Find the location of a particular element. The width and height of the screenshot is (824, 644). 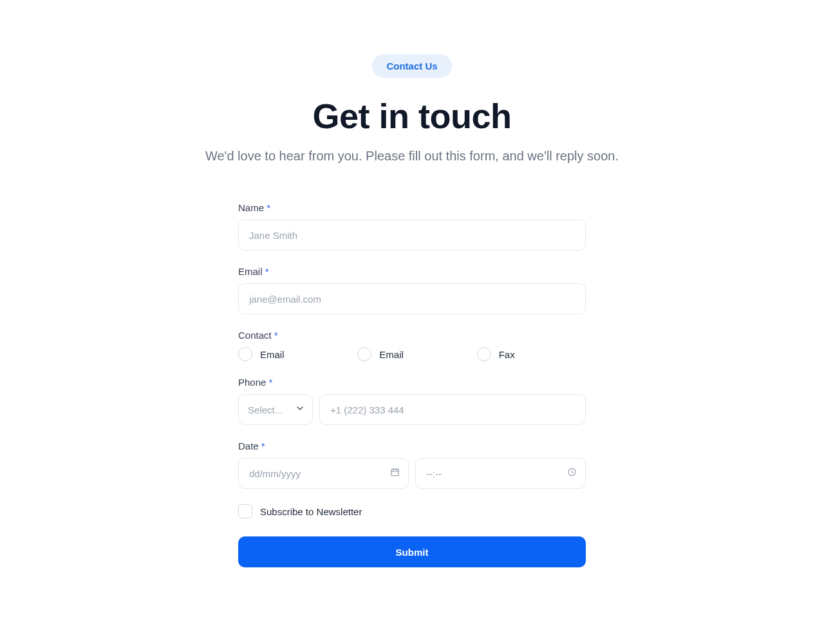

name-input is located at coordinates (412, 235).